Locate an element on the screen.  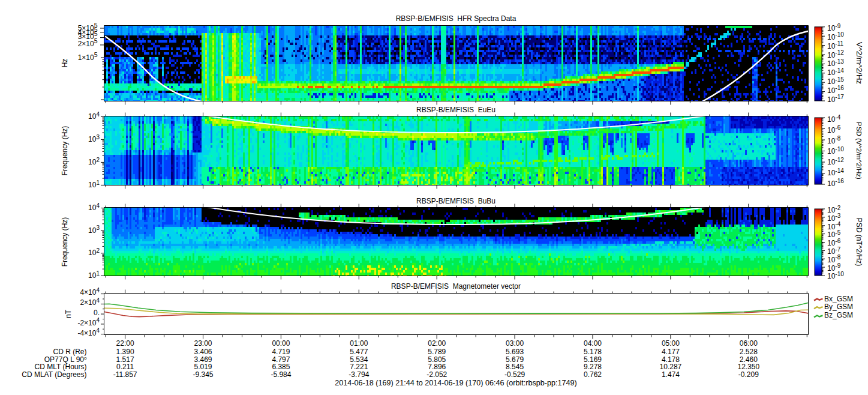
svg-text: 5.477 is located at coordinates (359, 352).